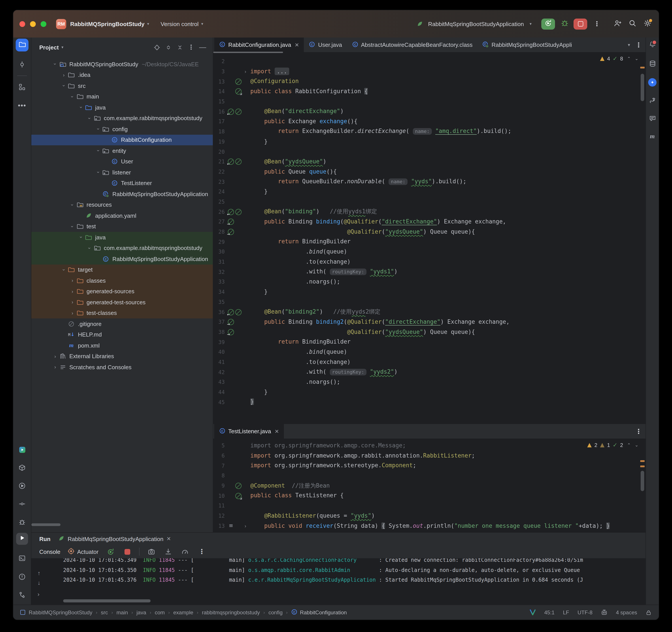 This screenshot has height=632, width=672. What do you see at coordinates (22, 486) in the screenshot?
I see `run-anything-icon` at bounding box center [22, 486].